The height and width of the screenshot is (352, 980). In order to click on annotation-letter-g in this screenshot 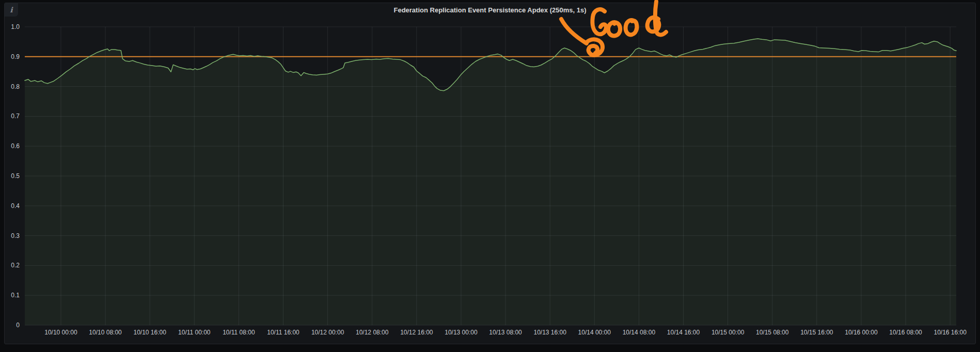, I will do `click(599, 22)`.